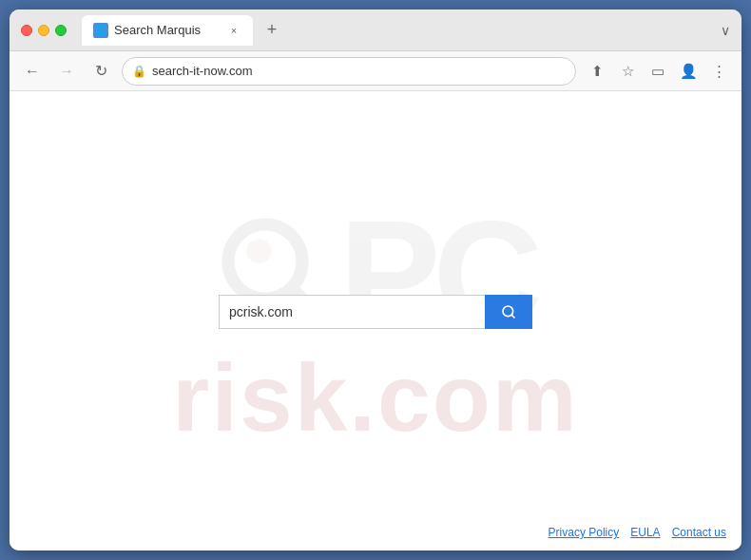 This screenshot has width=751, height=560. I want to click on tab-bar: 🌐 Search Marquis × + ∨, so click(406, 30).